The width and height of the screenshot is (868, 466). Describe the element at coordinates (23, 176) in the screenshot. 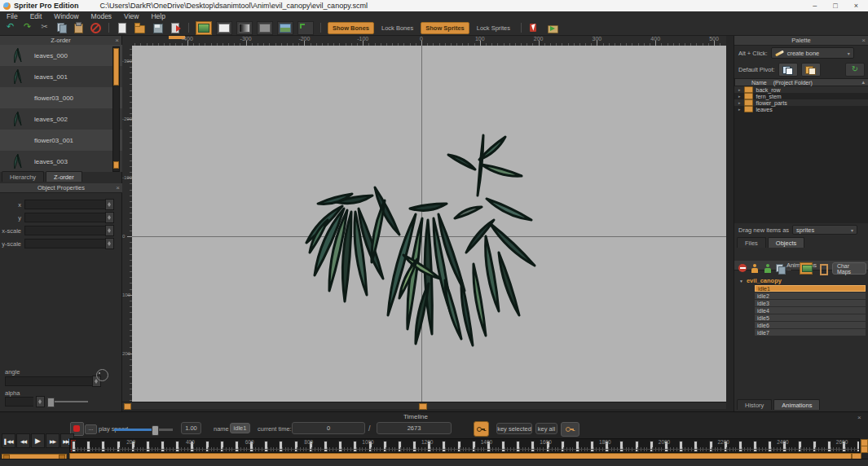

I see `tab-hierarchy: Hierarchy` at that location.